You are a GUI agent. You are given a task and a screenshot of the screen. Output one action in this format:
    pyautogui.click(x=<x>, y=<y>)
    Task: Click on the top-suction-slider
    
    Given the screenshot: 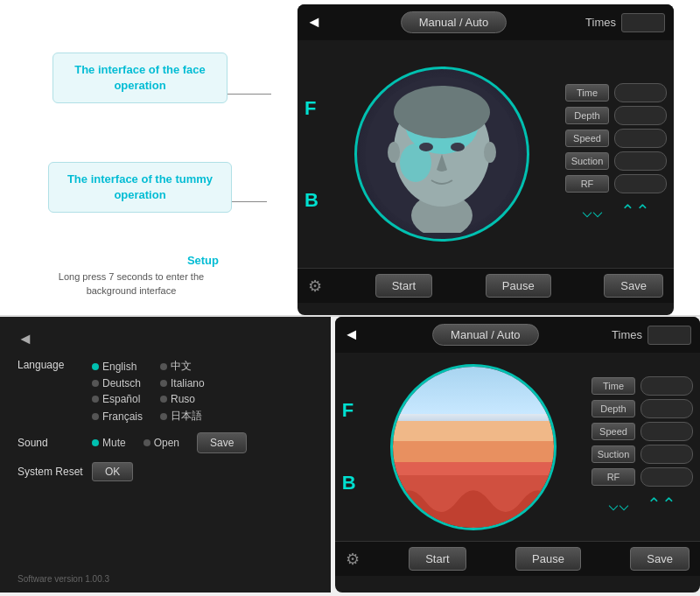 What is the action you would take?
    pyautogui.click(x=640, y=161)
    